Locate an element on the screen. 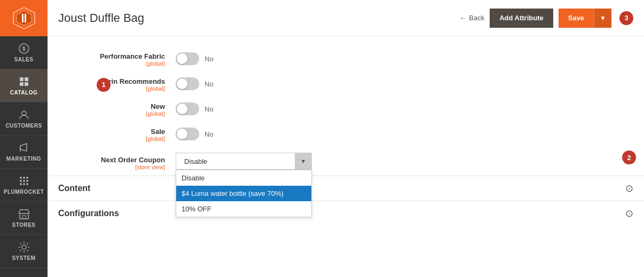  dropdown-option-disable: Disable is located at coordinates (244, 178).